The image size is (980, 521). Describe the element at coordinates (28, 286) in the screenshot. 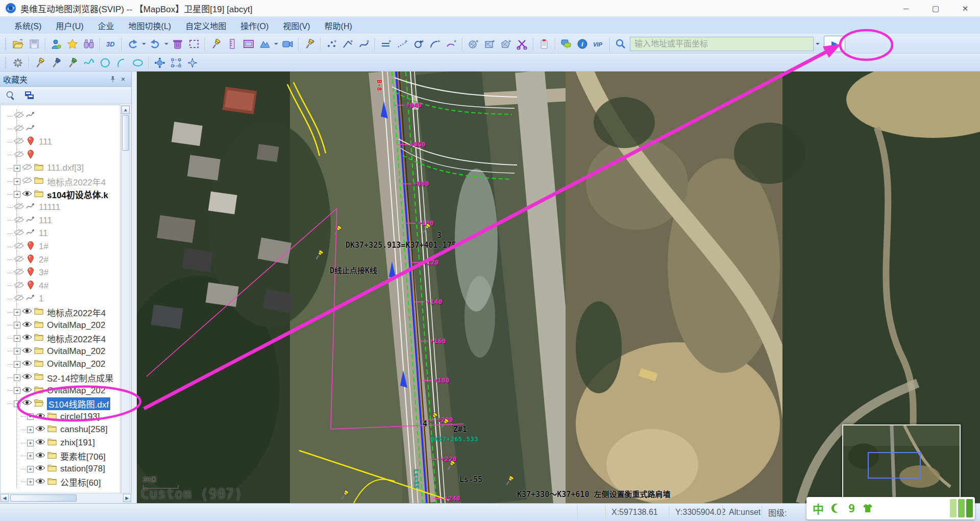

I see `tree-item-4#: 4#` at that location.